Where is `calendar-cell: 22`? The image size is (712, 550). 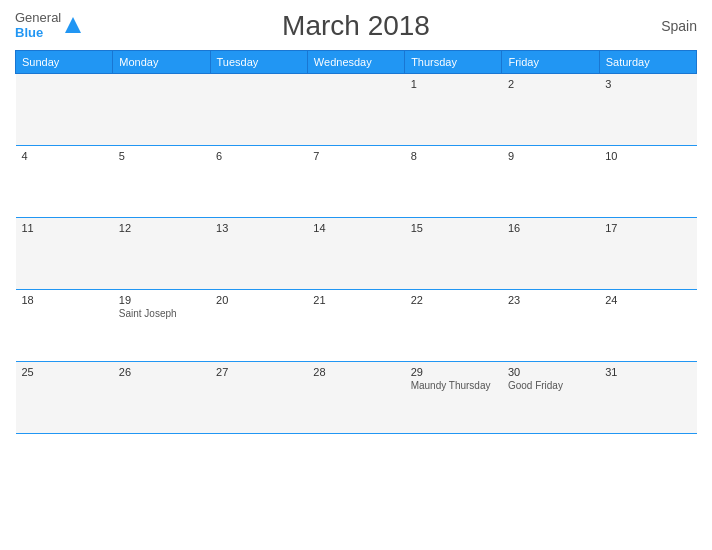 calendar-cell: 22 is located at coordinates (454, 326).